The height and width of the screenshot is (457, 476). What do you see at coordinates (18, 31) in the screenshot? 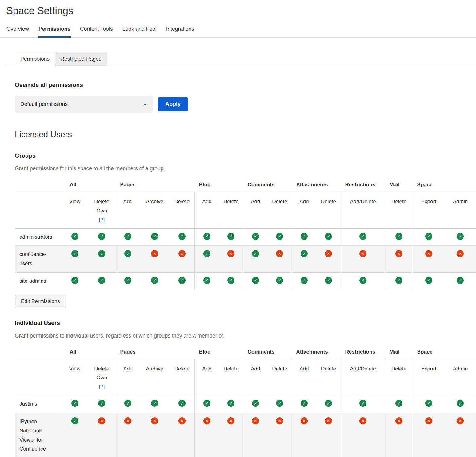
I see `tab-overview: Overview` at bounding box center [18, 31].